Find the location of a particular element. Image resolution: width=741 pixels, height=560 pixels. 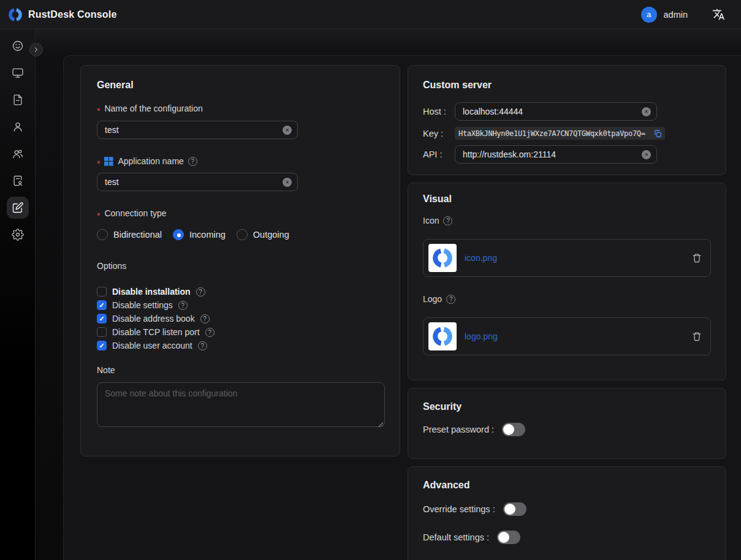

smiley-icon is located at coordinates (18, 46).